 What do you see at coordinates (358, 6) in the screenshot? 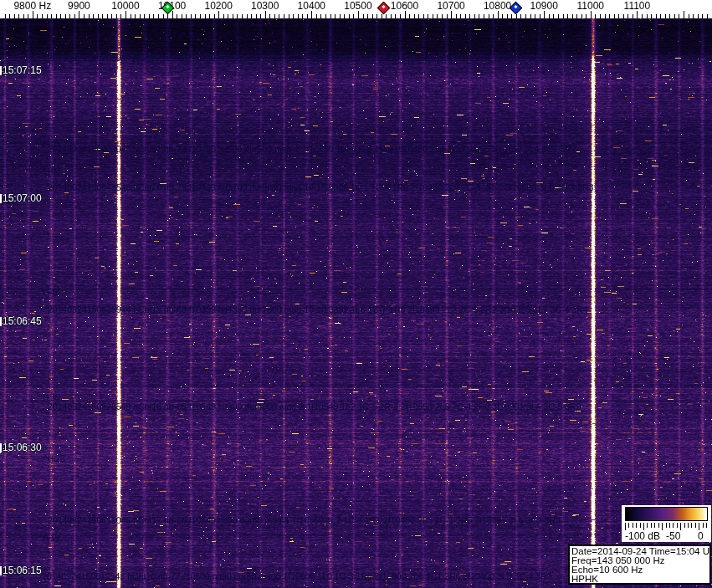
I see `freq-tick-label: 10500` at bounding box center [358, 6].